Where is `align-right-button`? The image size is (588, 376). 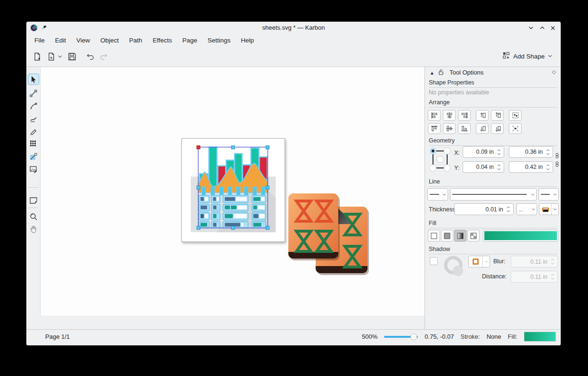
align-right-button is located at coordinates (465, 115).